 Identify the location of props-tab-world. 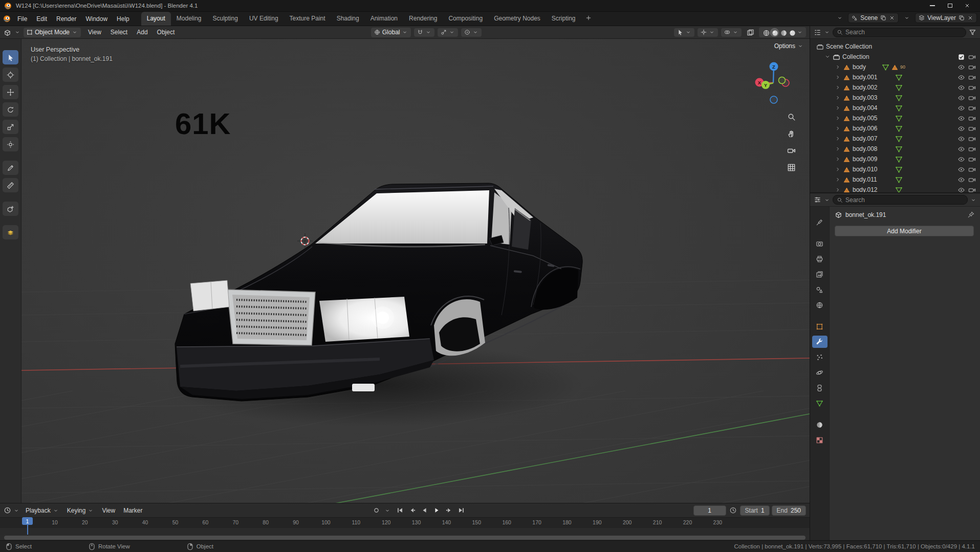
(820, 305).